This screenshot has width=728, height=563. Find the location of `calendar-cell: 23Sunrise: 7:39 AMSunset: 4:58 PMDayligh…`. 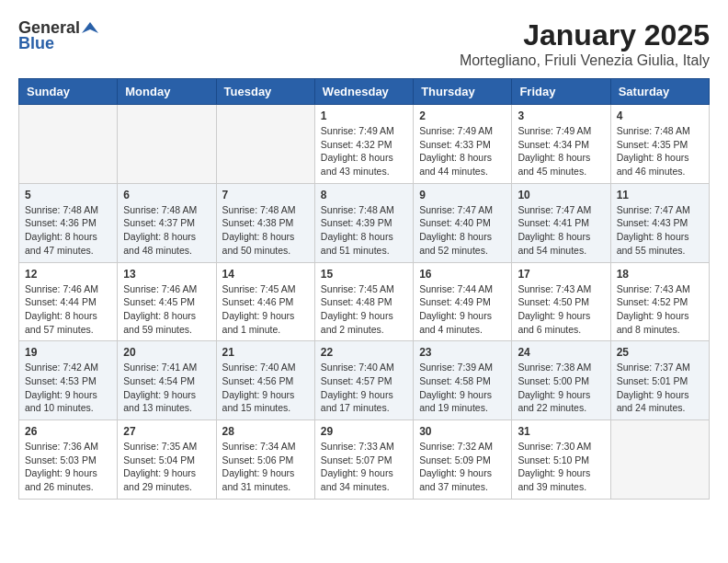

calendar-cell: 23Sunrise: 7:39 AMSunset: 4:58 PMDayligh… is located at coordinates (463, 381).